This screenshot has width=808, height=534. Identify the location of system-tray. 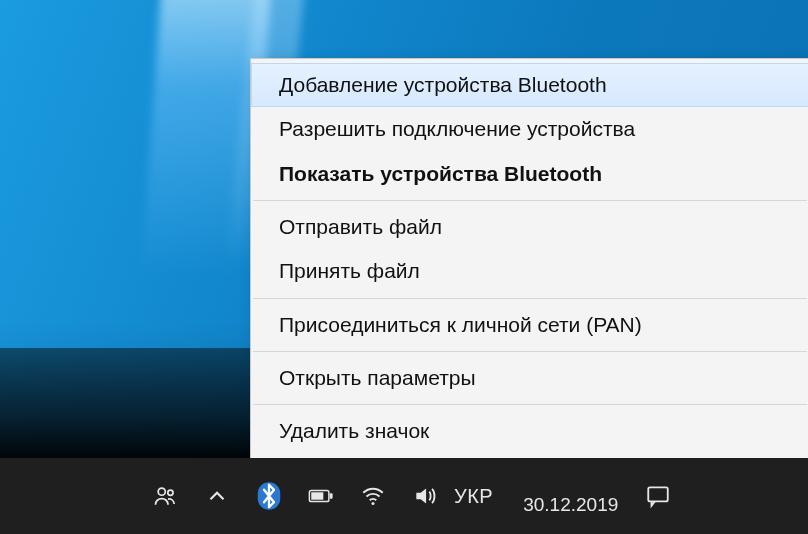
(295, 496).